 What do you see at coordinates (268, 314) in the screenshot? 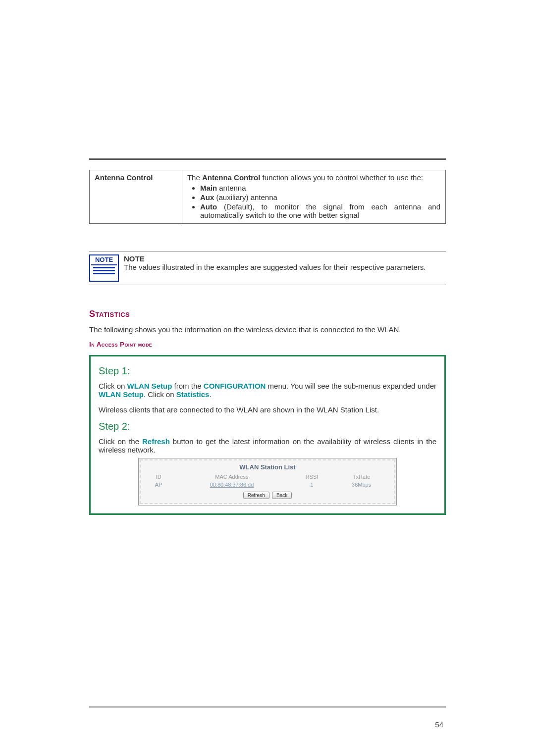
I see `statistics-heading: Statistics` at bounding box center [268, 314].